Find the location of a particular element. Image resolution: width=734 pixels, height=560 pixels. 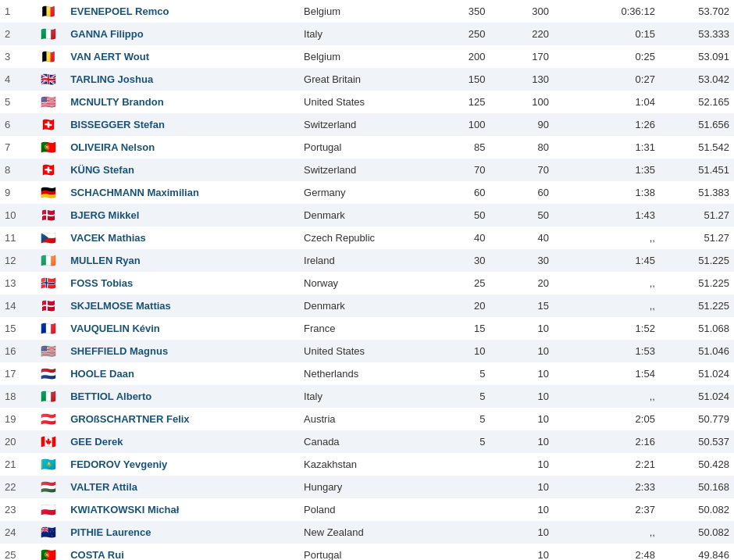

name-cell: KÜNG Stefan is located at coordinates (183, 170).